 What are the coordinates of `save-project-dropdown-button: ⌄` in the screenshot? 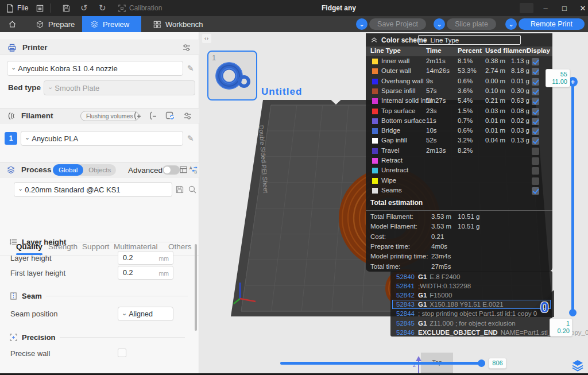 It's located at (362, 24).